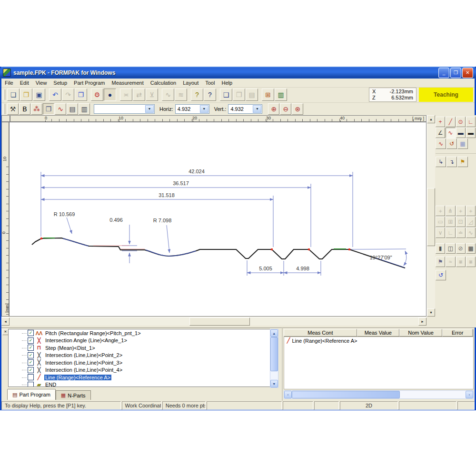 This screenshot has width=476, height=476. I want to click on split-view-icon: ◫, so click(450, 248).